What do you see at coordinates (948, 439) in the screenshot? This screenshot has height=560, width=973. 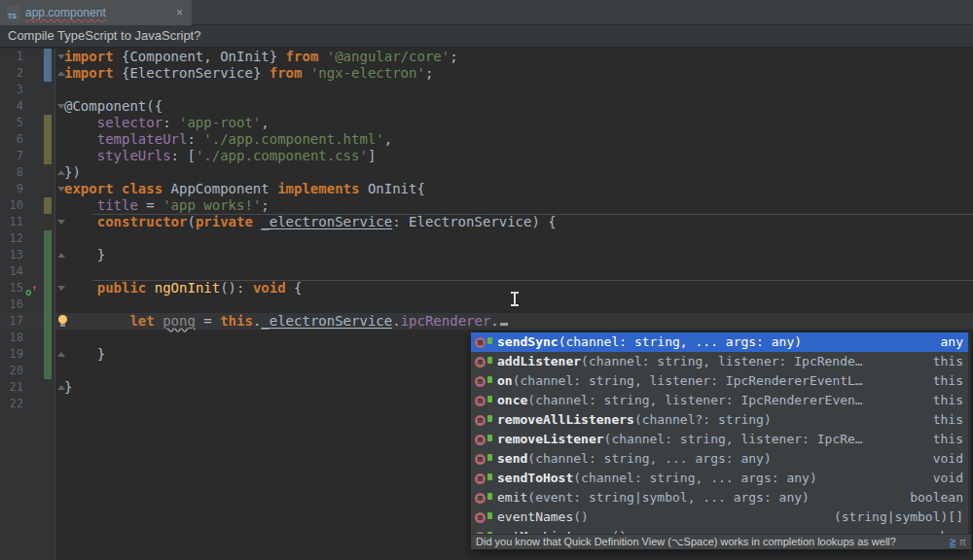 I see `completion-return-type: this` at bounding box center [948, 439].